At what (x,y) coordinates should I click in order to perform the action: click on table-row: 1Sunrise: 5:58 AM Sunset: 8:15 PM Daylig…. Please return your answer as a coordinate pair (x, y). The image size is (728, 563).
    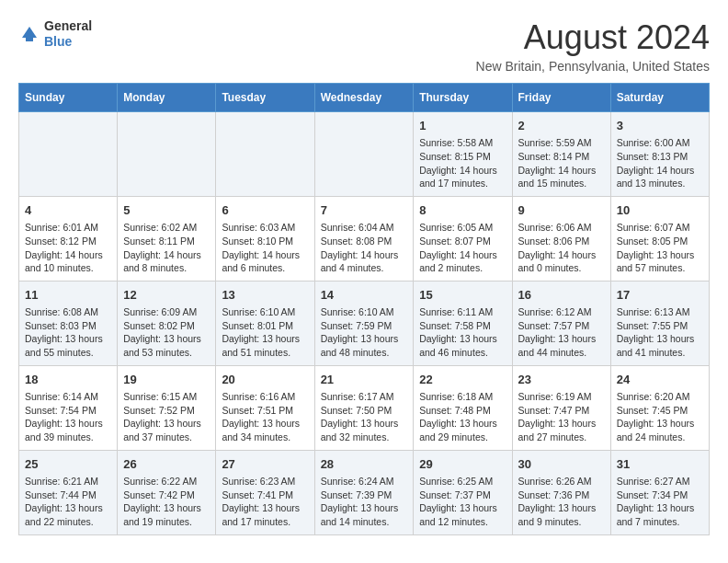
    Looking at the image, I should click on (463, 155).